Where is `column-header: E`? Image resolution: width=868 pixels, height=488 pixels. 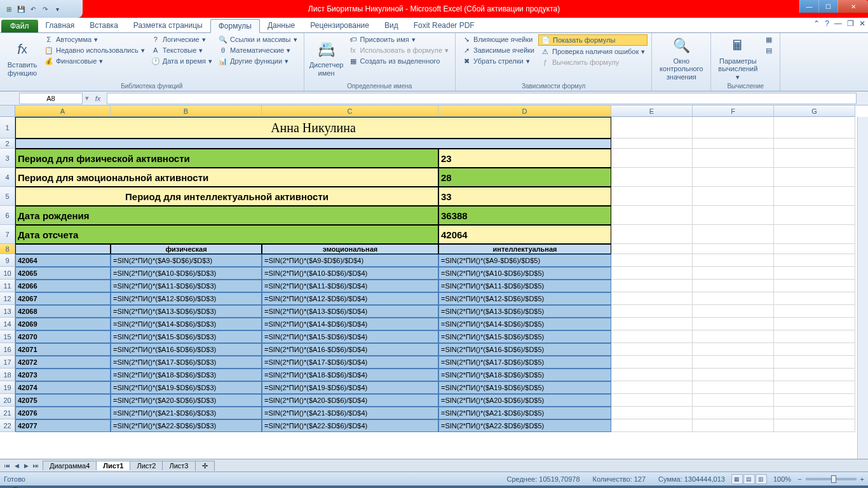 column-header: E is located at coordinates (652, 111).